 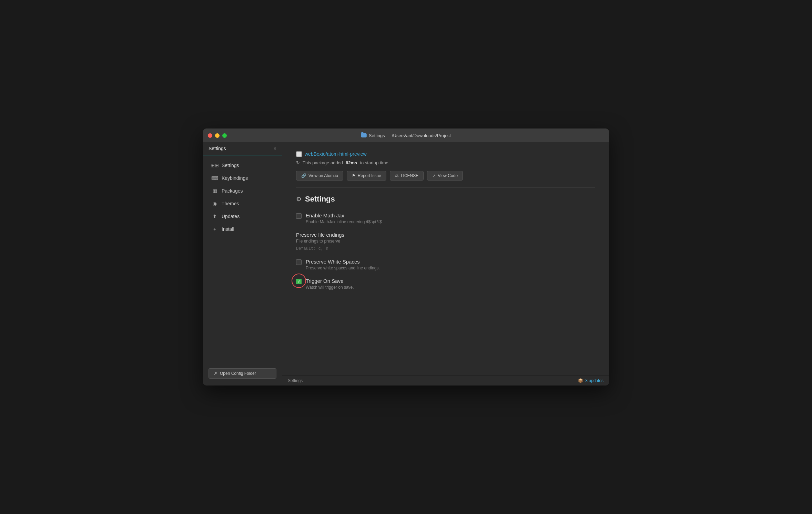 What do you see at coordinates (243, 149) in the screenshot?
I see `sidebar-tab: Settings ×` at bounding box center [243, 149].